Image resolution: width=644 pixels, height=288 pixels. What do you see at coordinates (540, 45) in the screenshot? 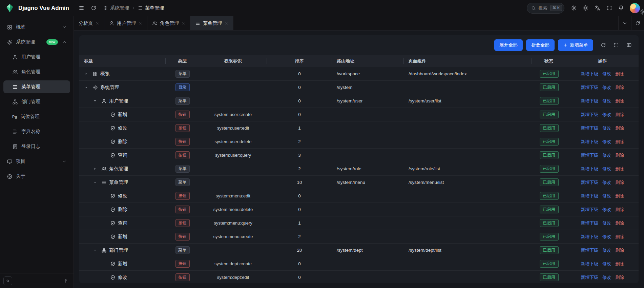
I see `collapse-all-button: 折叠全部` at bounding box center [540, 45].